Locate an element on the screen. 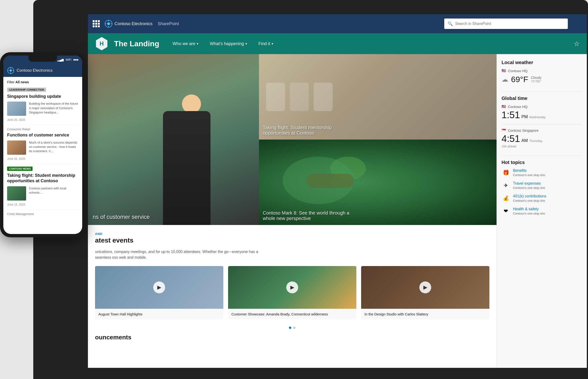 The height and width of the screenshot is (379, 588). app-name: SharePoint is located at coordinates (168, 24).